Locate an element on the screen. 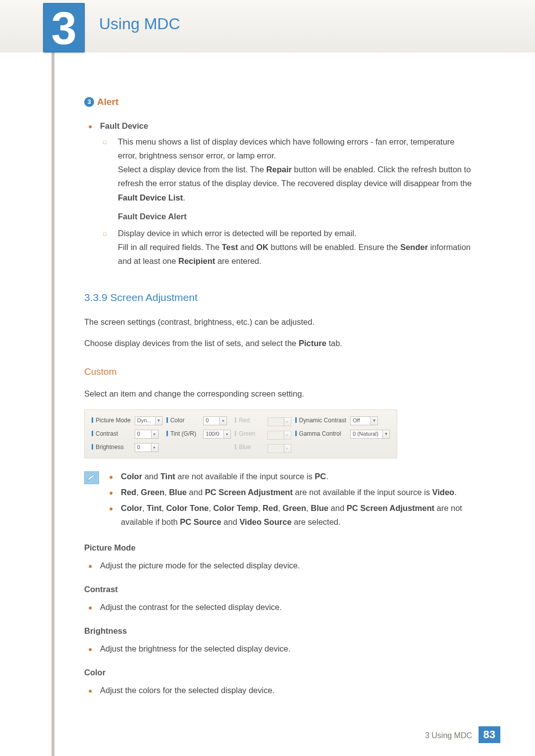 This screenshot has width=535, height=756. b: Tint is located at coordinates (154, 508).